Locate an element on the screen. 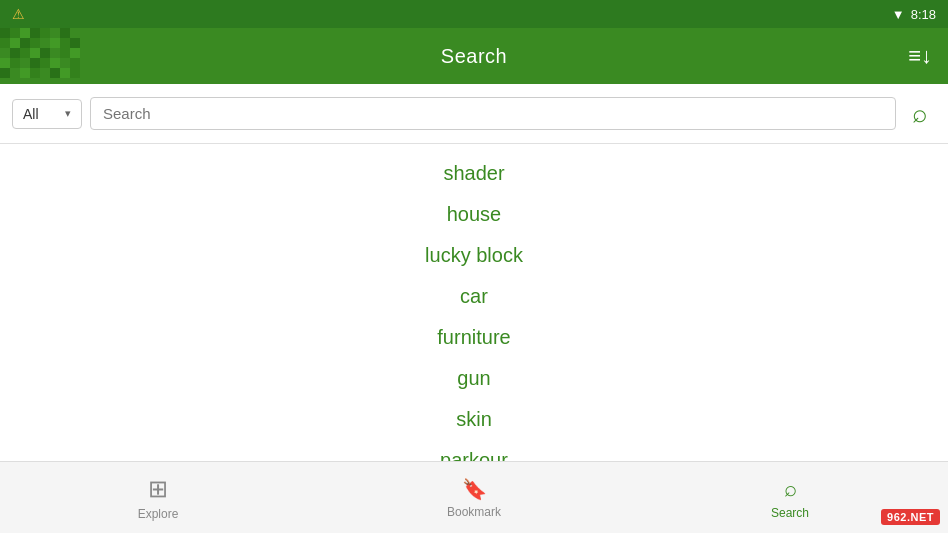 This screenshot has width=948, height=533. suggestion-item: gun is located at coordinates (474, 378).